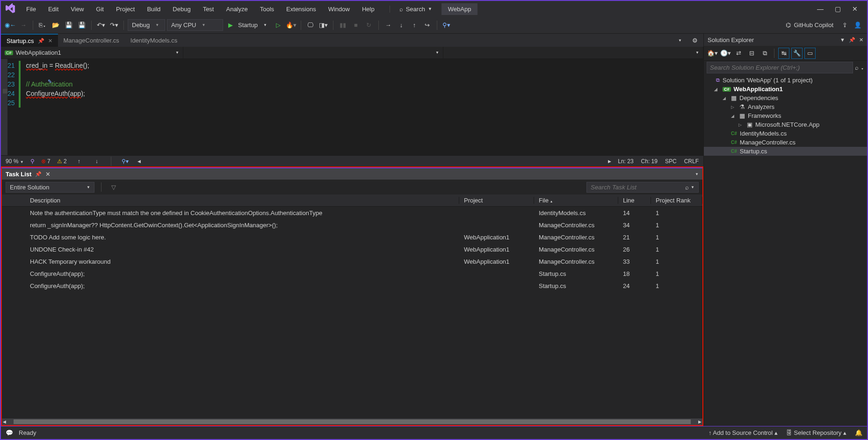 The image size is (868, 440). What do you see at coordinates (859, 433) in the screenshot?
I see `notifications-button: 🔔` at bounding box center [859, 433].